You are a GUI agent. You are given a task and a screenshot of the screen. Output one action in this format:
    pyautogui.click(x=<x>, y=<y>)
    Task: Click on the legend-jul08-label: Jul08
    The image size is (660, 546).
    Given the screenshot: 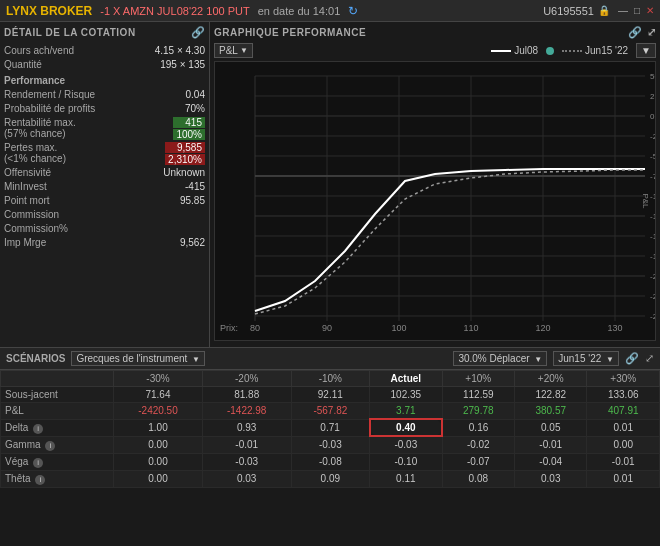 What is the action you would take?
    pyautogui.click(x=526, y=50)
    